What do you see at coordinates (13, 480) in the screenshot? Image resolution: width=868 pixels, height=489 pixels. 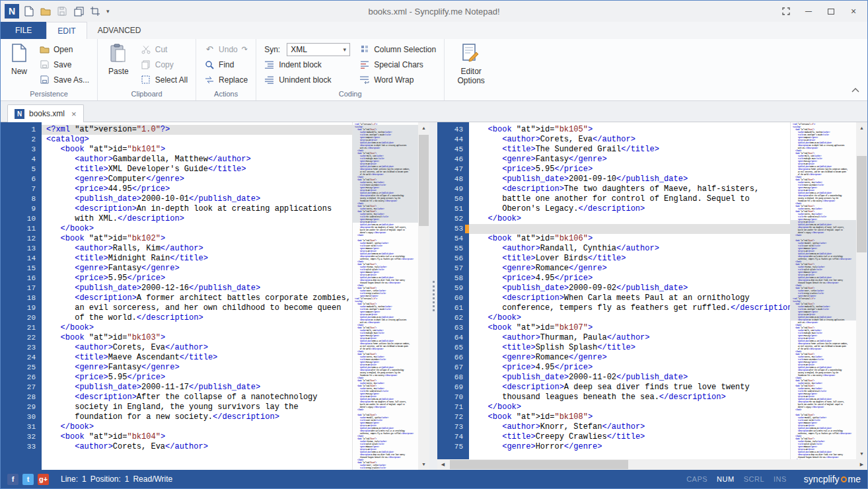 I see `facebook-icon: f` at bounding box center [13, 480].